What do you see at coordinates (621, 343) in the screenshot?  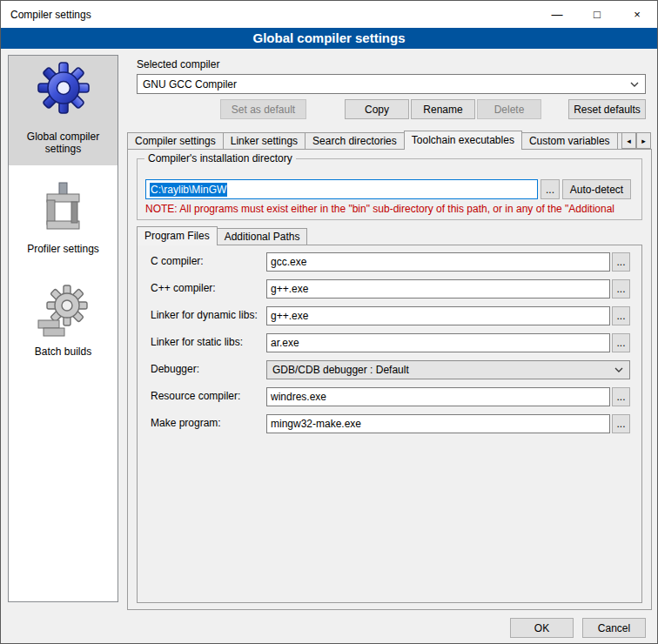 I see `static-linker-browse-button: ...` at bounding box center [621, 343].